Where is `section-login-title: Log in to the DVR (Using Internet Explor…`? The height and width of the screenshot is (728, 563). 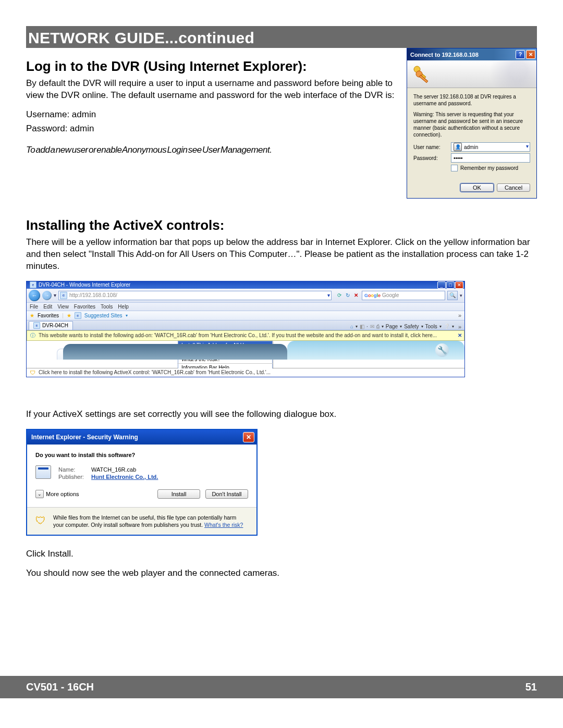
section-login-title: Log in to the DVR (Using Internet Explor… is located at coordinates (212, 67).